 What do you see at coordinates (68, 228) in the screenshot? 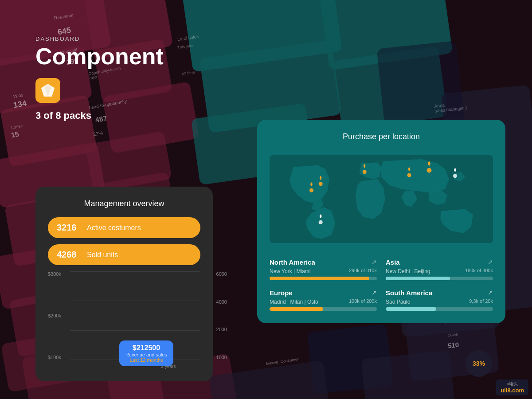
I see `active-customers-number: 3216` at bounding box center [68, 228].